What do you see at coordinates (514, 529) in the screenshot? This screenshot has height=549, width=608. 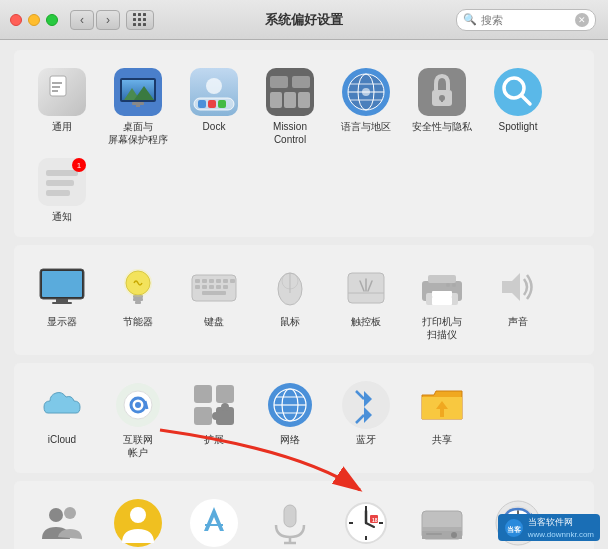 I see `svg-text: 当客` at bounding box center [514, 529].